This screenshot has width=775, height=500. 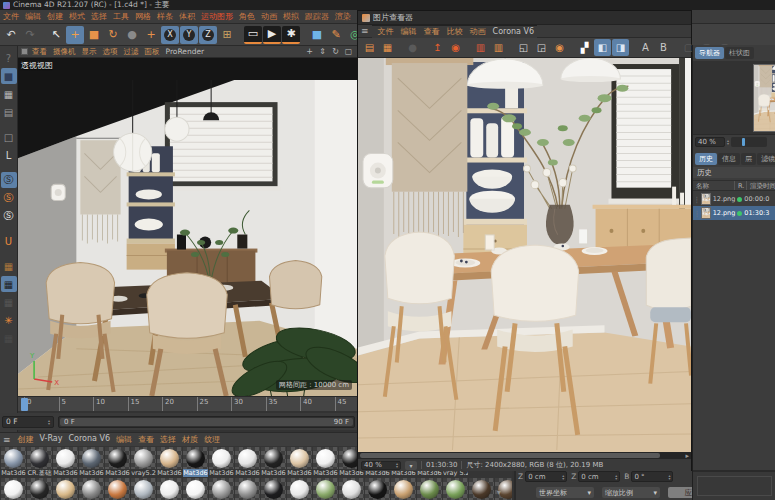 I want to click on menu-item: 网格, so click(x=143, y=16).